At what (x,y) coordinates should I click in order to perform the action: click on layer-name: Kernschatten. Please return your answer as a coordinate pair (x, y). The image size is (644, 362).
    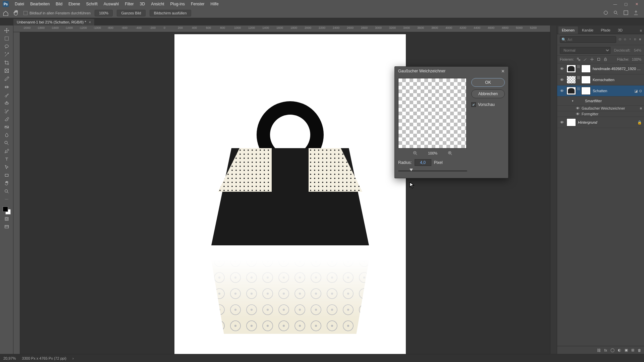
    Looking at the image, I should click on (617, 80).